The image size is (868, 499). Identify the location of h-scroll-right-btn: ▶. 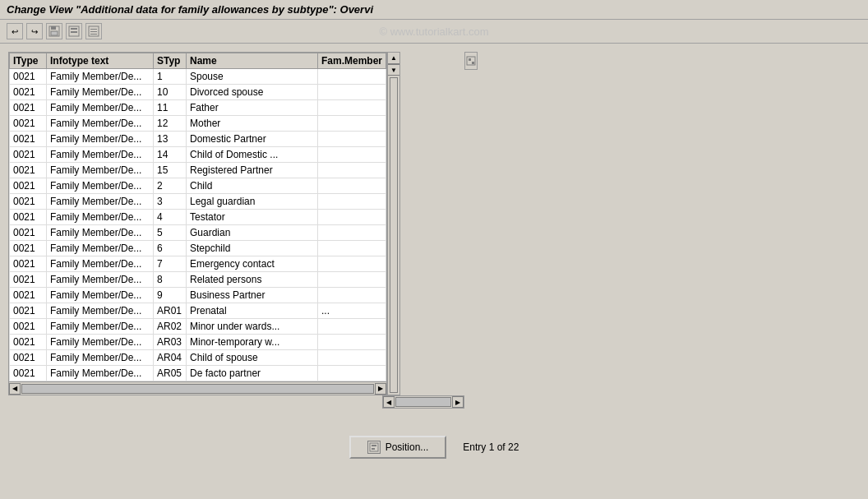
(381, 389).